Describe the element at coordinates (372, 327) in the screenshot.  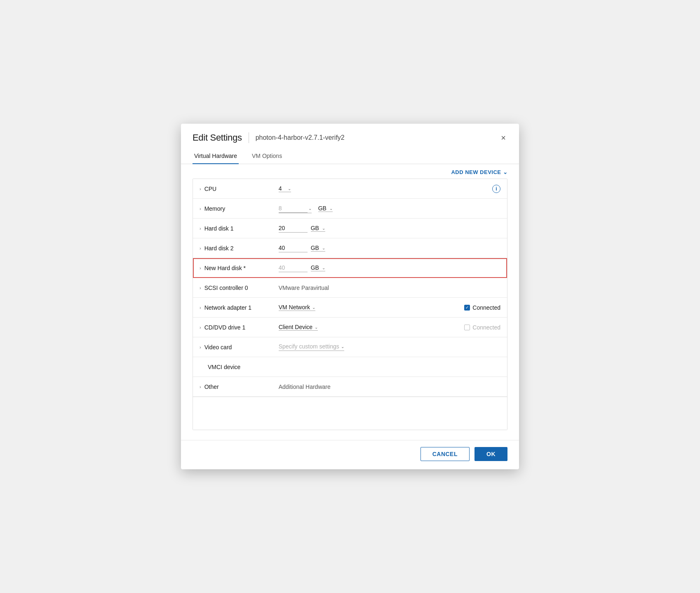
I see `cd-dvd-controls: Client Device ⌄` at that location.